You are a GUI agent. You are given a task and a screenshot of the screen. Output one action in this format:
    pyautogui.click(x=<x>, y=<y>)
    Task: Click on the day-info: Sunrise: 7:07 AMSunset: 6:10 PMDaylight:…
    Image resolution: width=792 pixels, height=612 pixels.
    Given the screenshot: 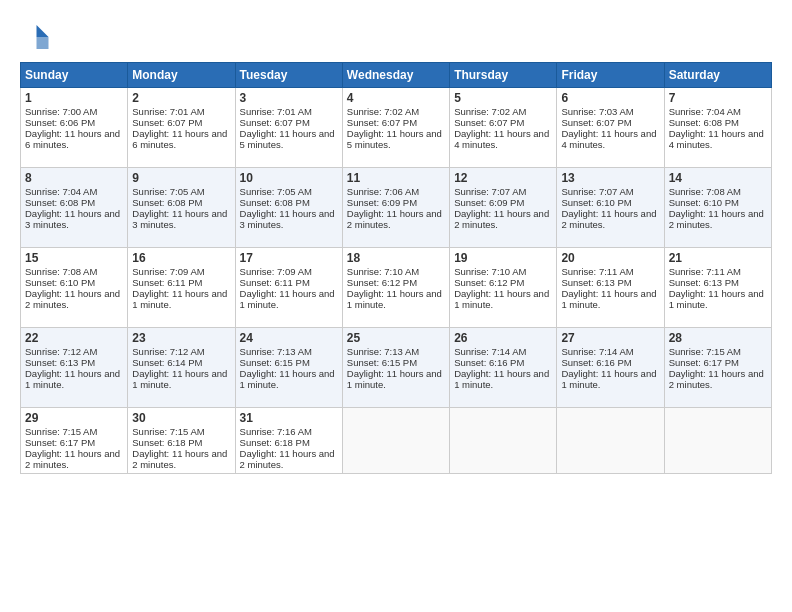 What is the action you would take?
    pyautogui.click(x=608, y=208)
    